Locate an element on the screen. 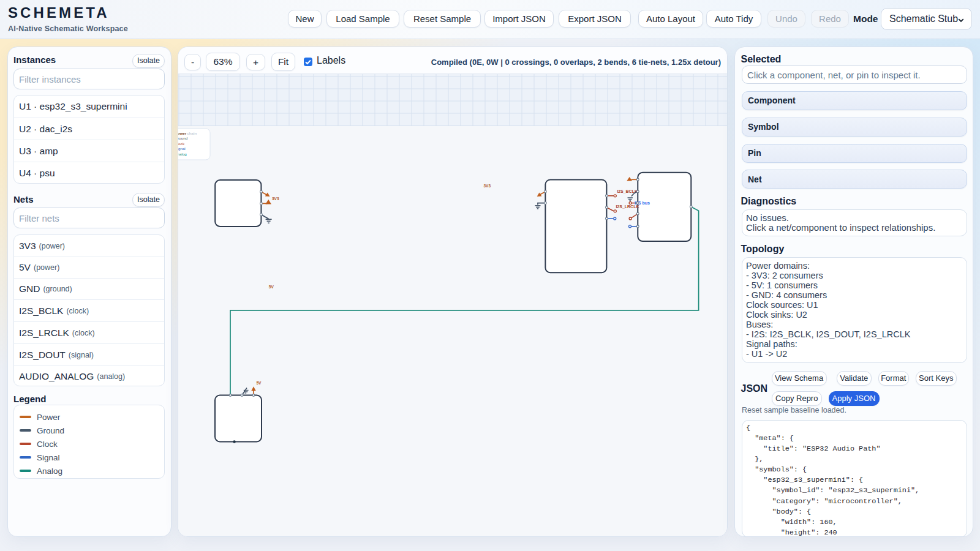 The width and height of the screenshot is (980, 551). svg-text: Analog is located at coordinates (183, 154).